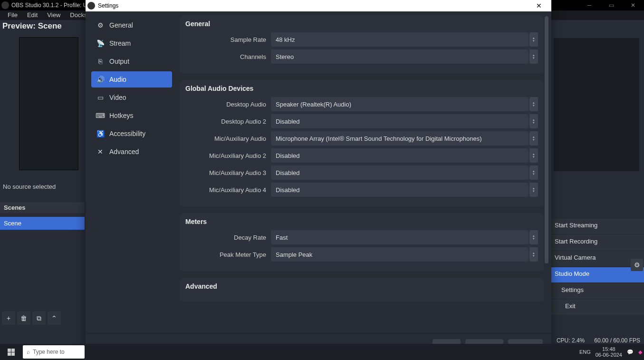 This screenshot has width=644, height=360. What do you see at coordinates (585, 352) in the screenshot?
I see `lang-indicator: ENG` at bounding box center [585, 352].